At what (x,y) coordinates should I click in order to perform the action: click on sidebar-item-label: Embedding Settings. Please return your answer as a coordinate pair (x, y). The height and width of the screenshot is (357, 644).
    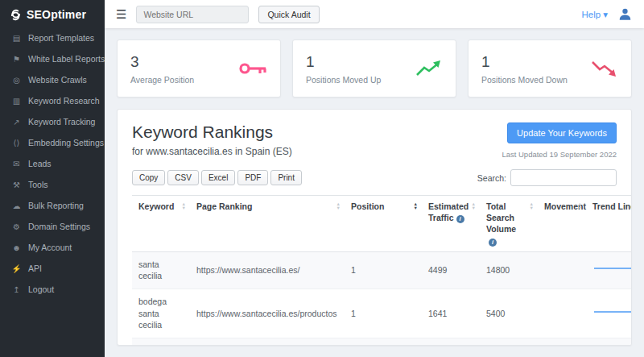
    Looking at the image, I should click on (66, 143).